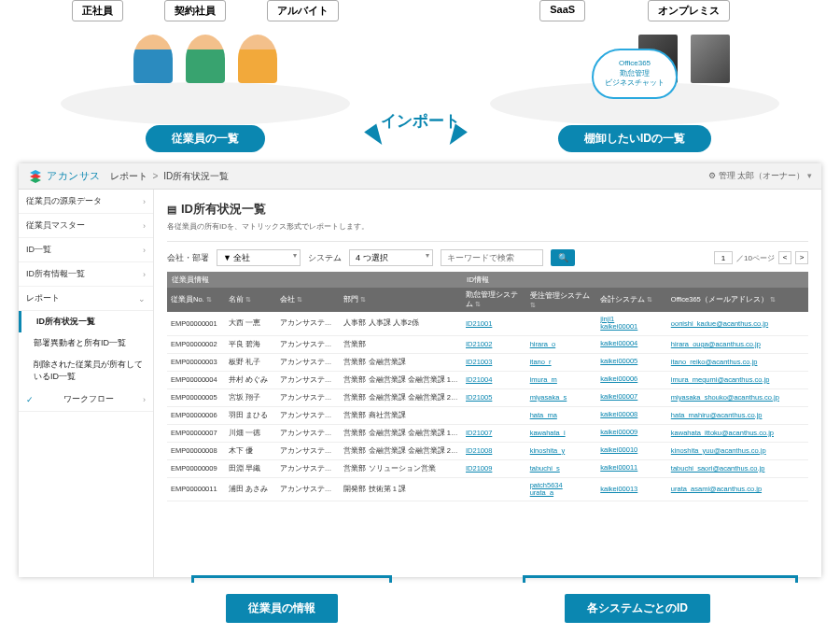 This screenshot has width=840, height=635. Describe the element at coordinates (723, 258) in the screenshot. I see `pager-page-input` at that location.